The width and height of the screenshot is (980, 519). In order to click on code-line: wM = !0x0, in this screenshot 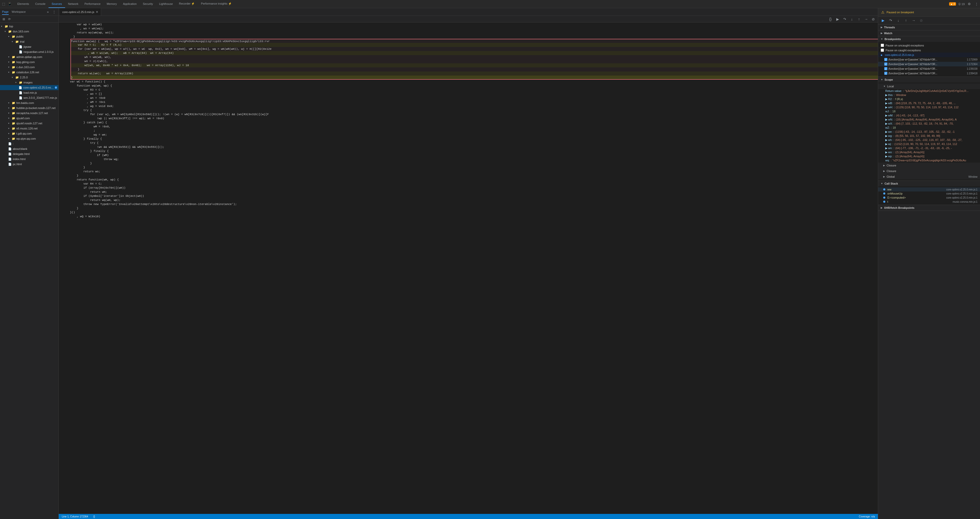, I will do `click(474, 126)`.